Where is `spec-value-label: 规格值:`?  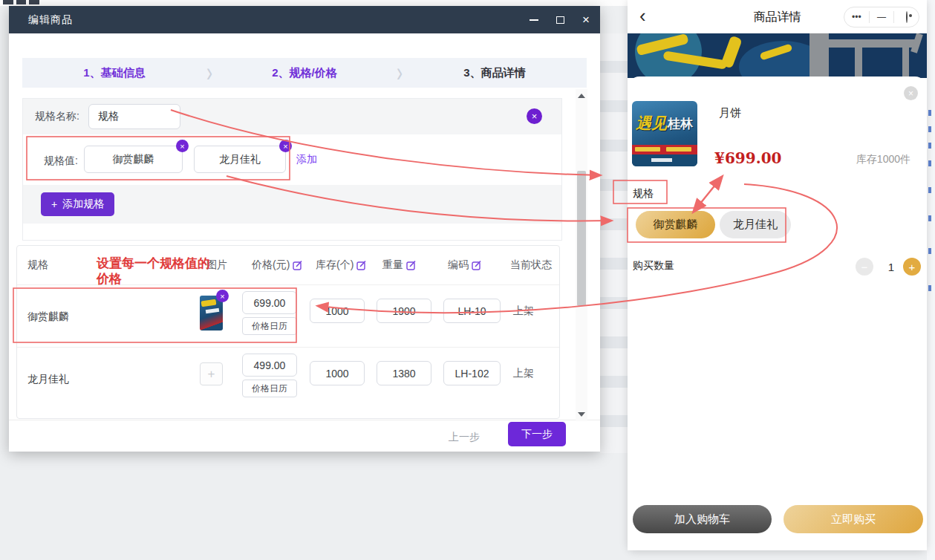
spec-value-label: 规格值: is located at coordinates (61, 161).